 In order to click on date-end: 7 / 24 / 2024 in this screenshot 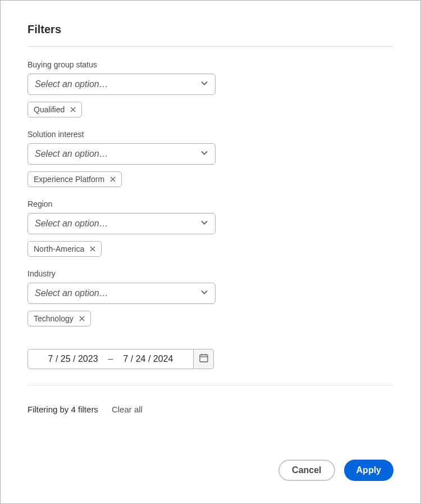, I will do `click(148, 359)`.